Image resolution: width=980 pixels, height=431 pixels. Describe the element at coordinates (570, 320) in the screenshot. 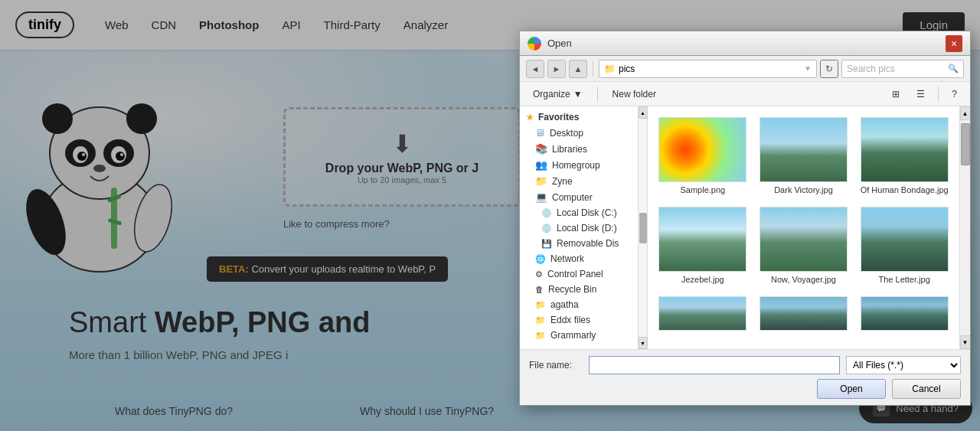

I see `sidebar-label-eddx: Eddx files` at that location.